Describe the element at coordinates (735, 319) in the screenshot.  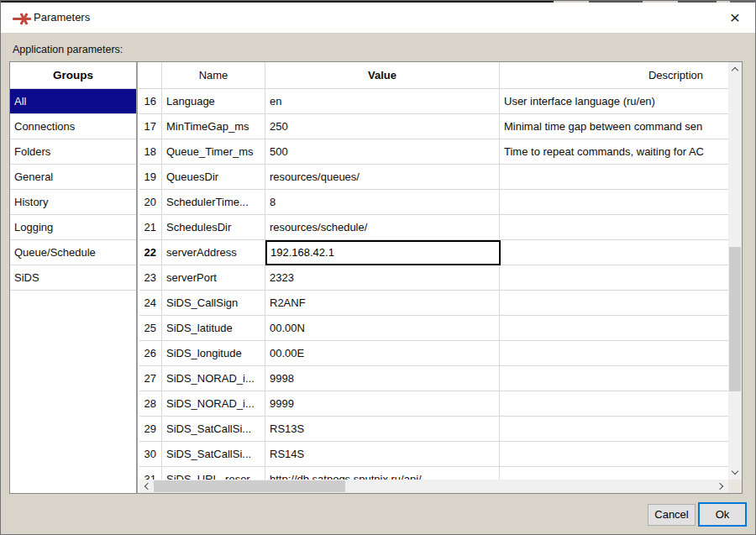
I see `vertical-scrollbar-thumb` at that location.